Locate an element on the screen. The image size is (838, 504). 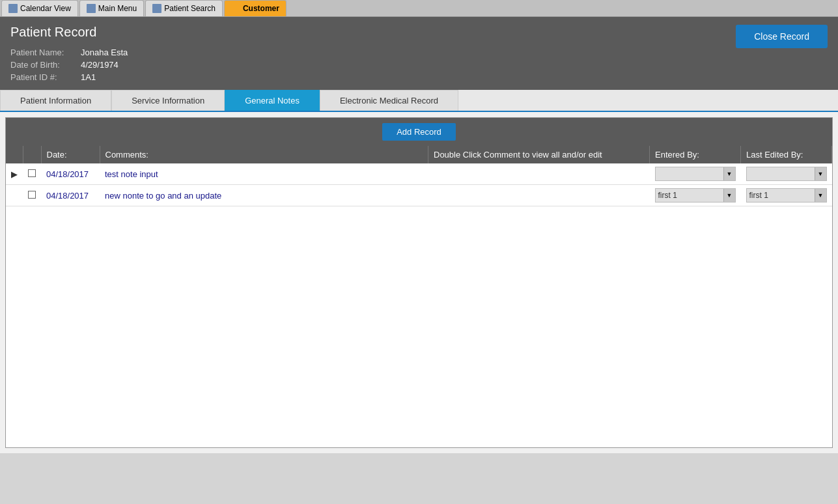
header-field: Patient ID #:1A1 is located at coordinates (69, 77).